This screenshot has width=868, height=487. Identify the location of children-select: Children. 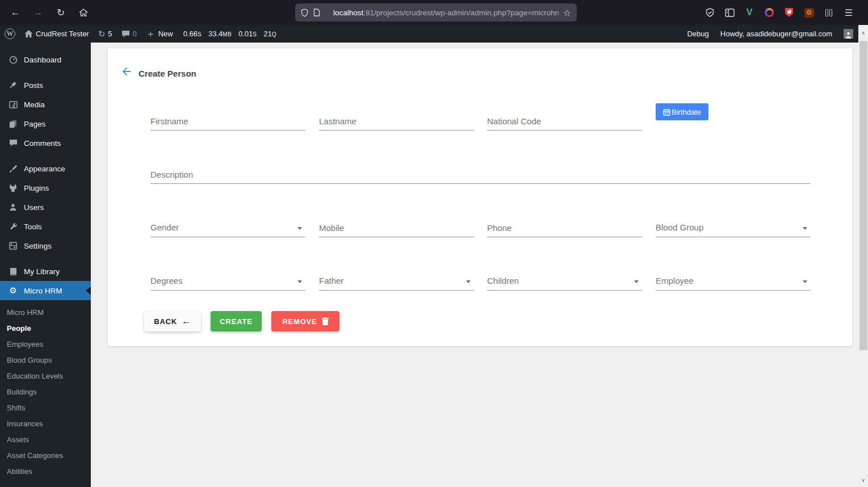
(564, 281).